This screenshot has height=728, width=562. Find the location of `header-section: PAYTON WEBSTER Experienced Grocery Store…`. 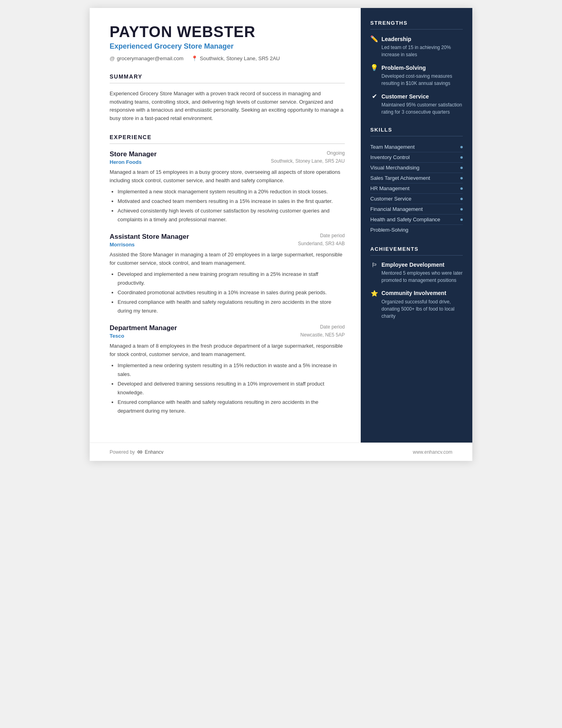

header-section: PAYTON WEBSTER Experienced Grocery Store… is located at coordinates (227, 43).